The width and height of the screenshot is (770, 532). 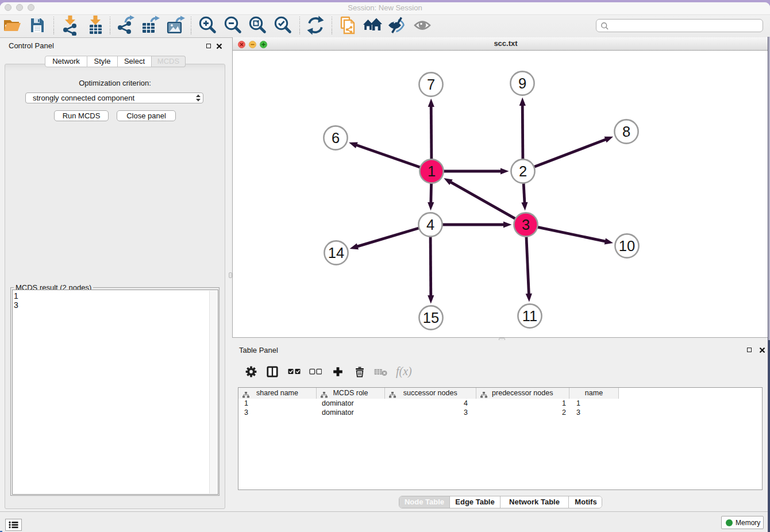 I want to click on svg-text: 3, so click(x=526, y=225).